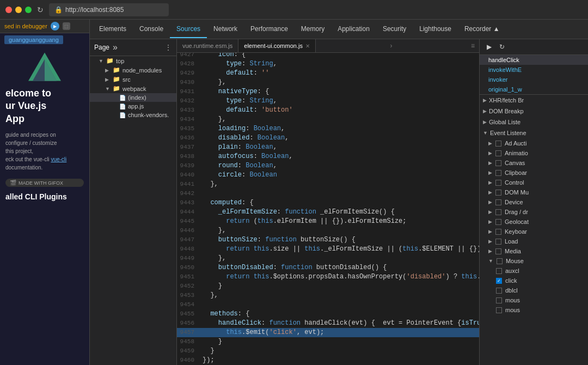  I want to click on tree-item-webpack: ▼ 📁 webpack, so click(133, 88).